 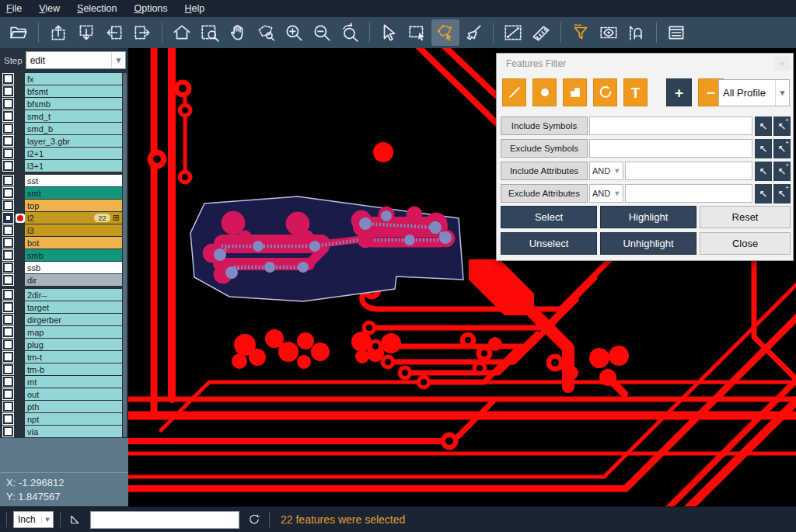 What do you see at coordinates (73, 382) in the screenshot?
I see `layer-name-bar: mt` at bounding box center [73, 382].